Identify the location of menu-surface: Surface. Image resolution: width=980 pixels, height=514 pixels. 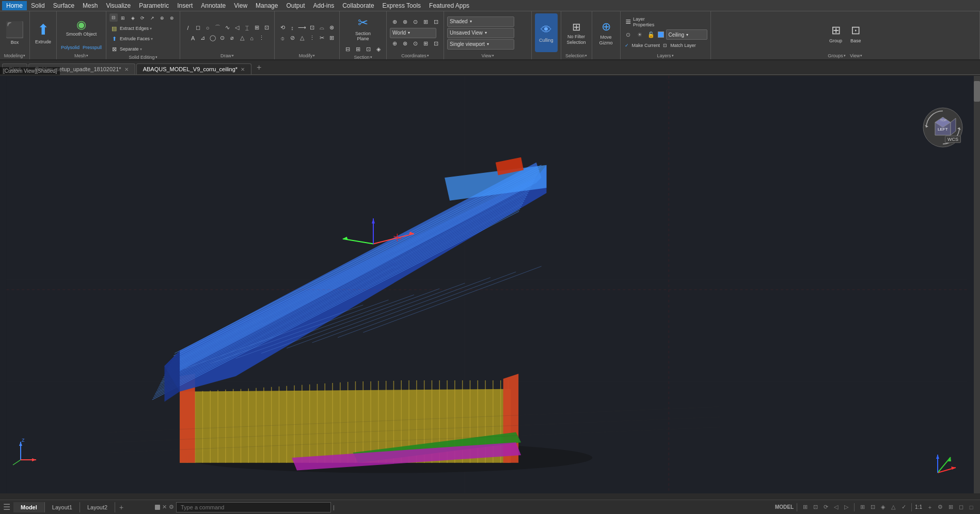
(64, 6).